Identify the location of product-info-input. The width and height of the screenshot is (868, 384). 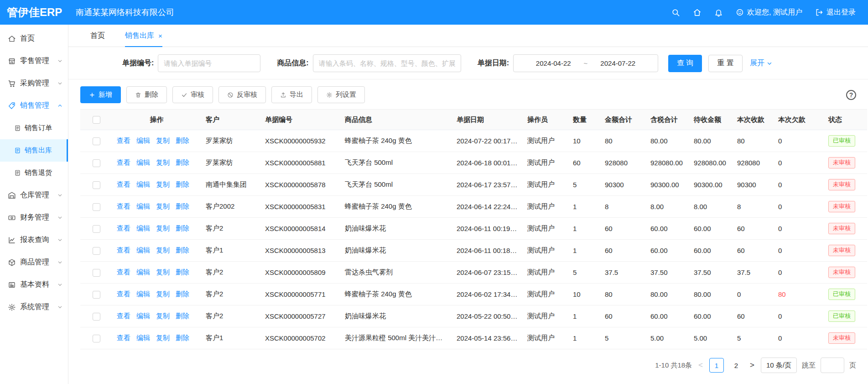
(387, 63).